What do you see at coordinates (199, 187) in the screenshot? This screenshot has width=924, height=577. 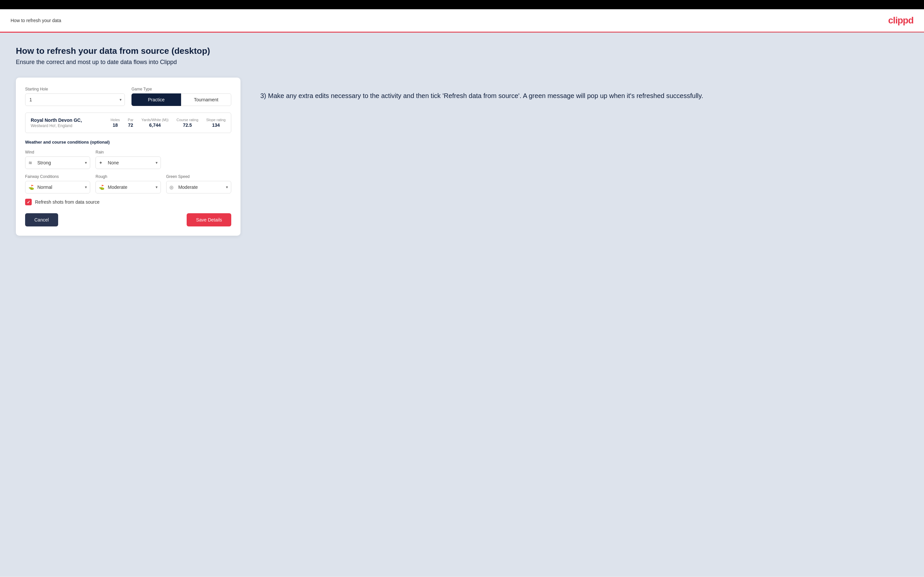 I see `green-speed-select-wrapper: ◎ Moderate Fast Slow ▾` at bounding box center [199, 187].